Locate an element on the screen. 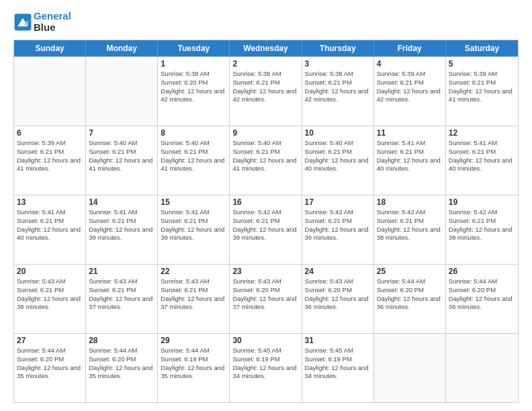 The height and width of the screenshot is (411, 532). day-number: 26 is located at coordinates (482, 271).